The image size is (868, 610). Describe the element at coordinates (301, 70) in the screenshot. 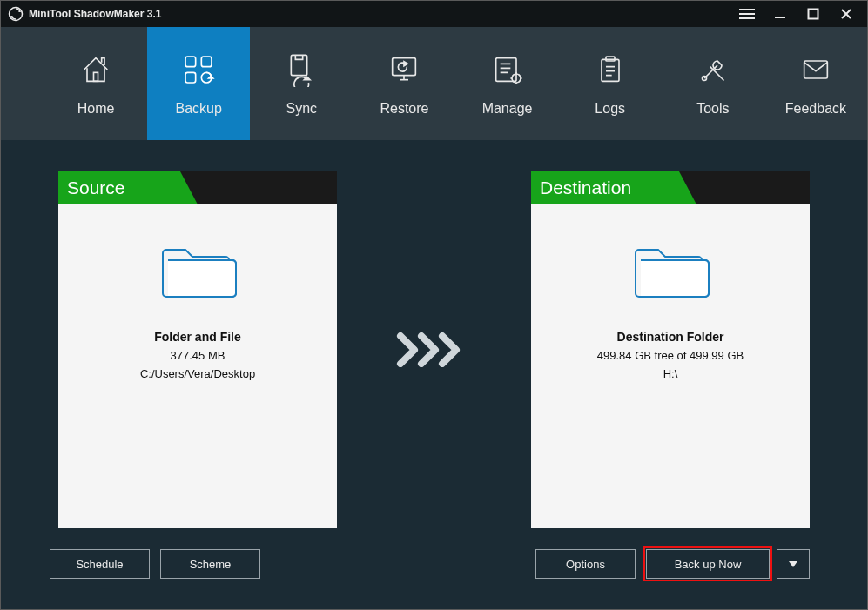

I see `sync-icon` at that location.